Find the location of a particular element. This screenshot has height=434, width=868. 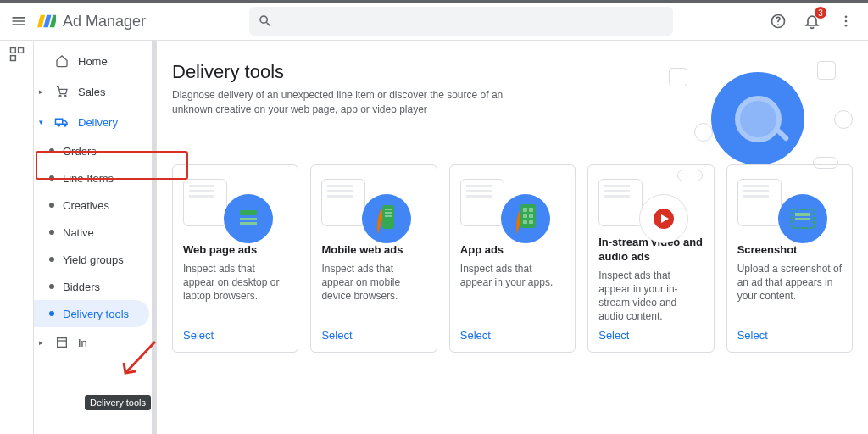

sidebar-item-label: Home is located at coordinates (93, 61).